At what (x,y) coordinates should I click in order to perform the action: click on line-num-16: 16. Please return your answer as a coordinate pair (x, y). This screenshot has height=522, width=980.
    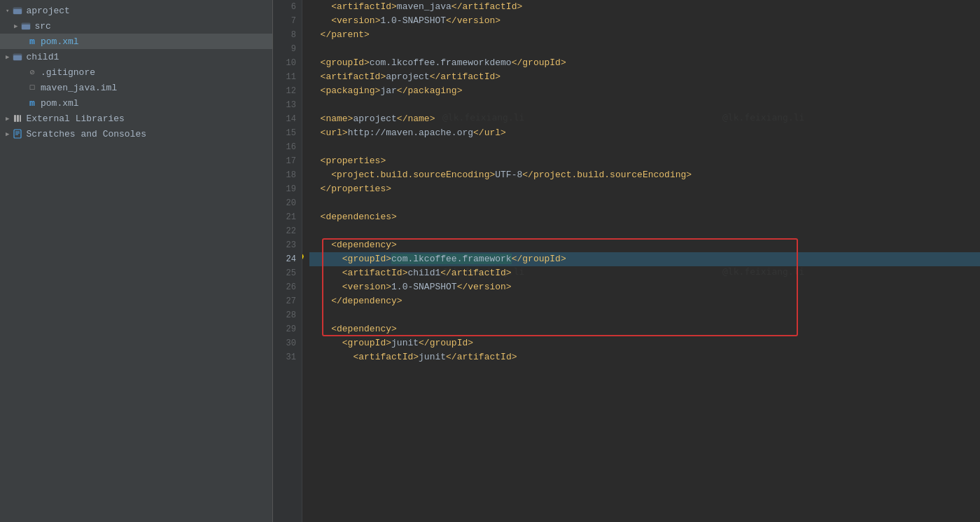
    Looking at the image, I should click on (287, 147).